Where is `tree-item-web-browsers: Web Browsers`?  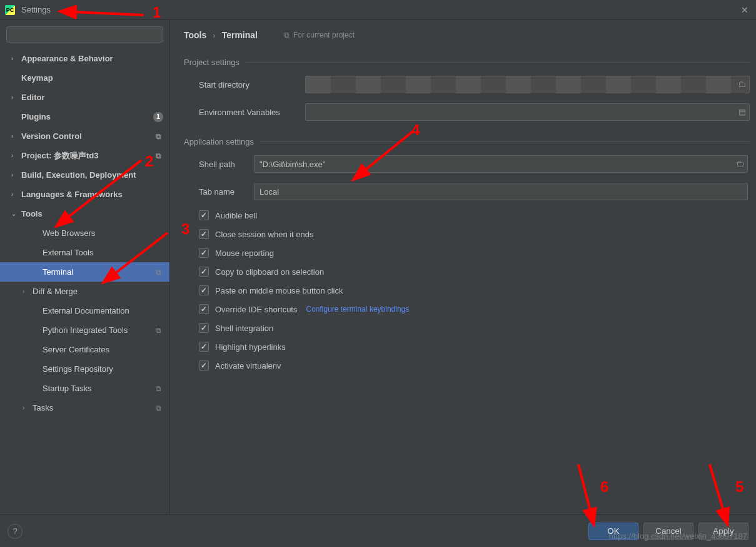 tree-item-web-browsers: Web Browsers is located at coordinates (85, 233).